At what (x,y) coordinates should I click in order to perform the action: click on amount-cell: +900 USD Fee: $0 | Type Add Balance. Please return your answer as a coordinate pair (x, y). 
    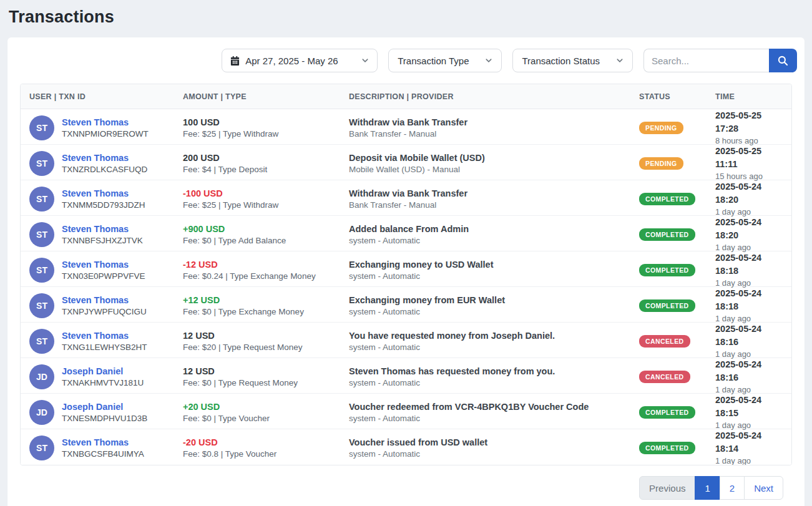
    Looking at the image, I should click on (266, 235).